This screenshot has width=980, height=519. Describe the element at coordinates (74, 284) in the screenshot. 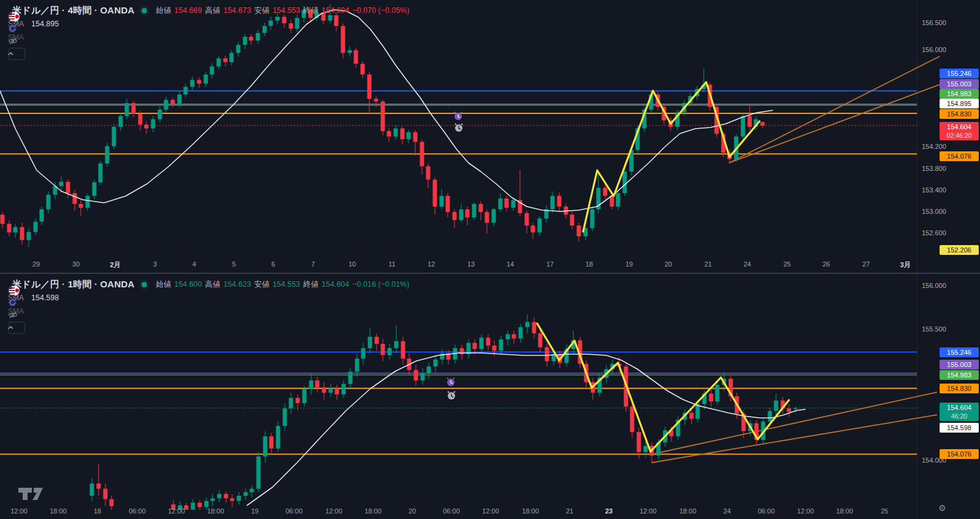

I see `symbol-title: 米ドル／円 · 1時間 · OANDA` at that location.